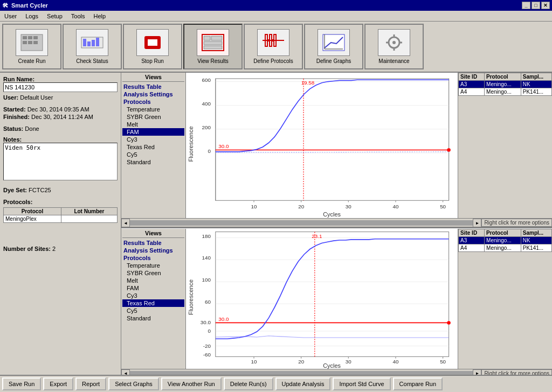  Describe the element at coordinates (126, 372) in the screenshot. I see `graph2-scroll-left: ◄` at that location.